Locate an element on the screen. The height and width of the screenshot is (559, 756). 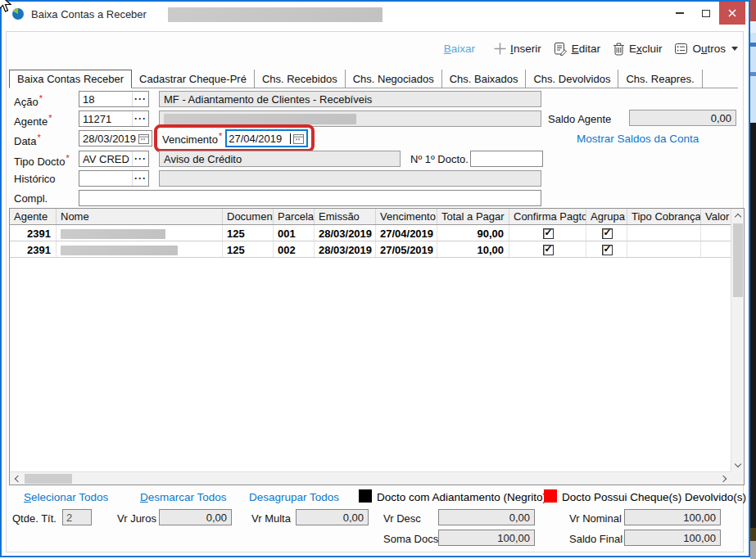
cell-emissao: 28/03/2019 is located at coordinates (346, 232).